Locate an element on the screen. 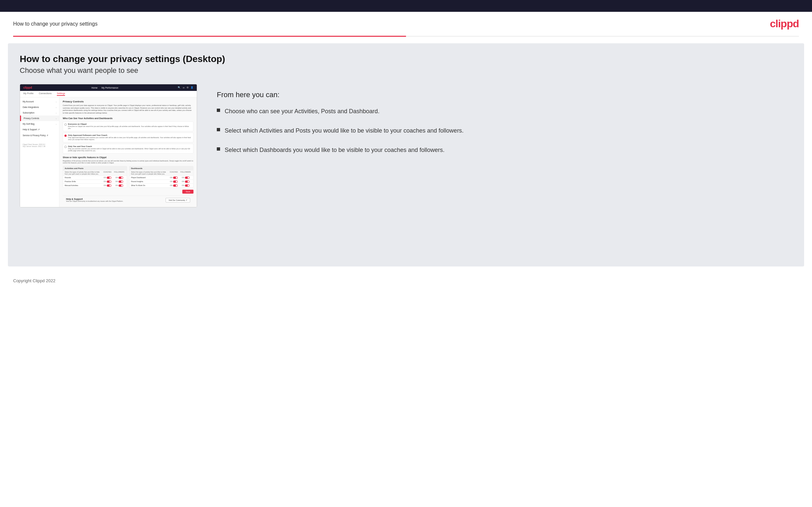  mock-sub-nav-connections: Connections is located at coordinates (45, 94).